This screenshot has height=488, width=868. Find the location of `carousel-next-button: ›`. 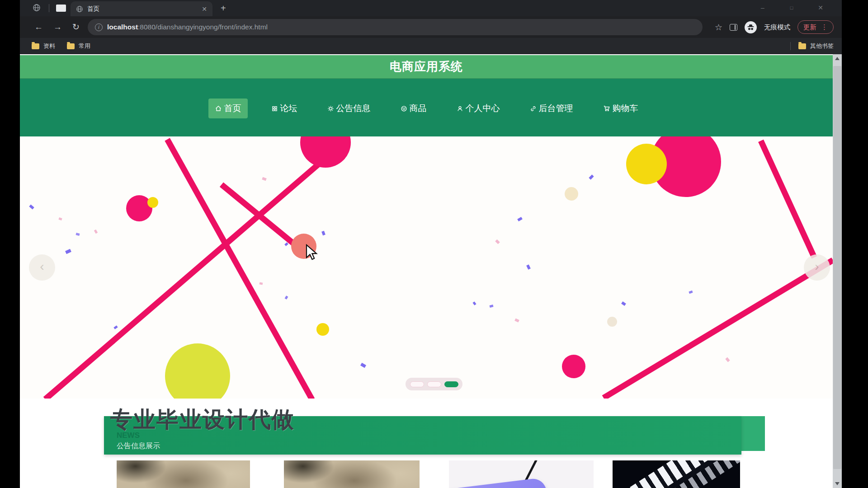

carousel-next-button: › is located at coordinates (817, 267).